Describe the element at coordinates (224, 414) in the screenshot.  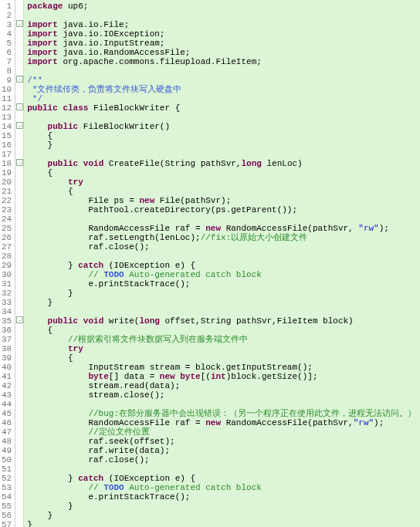
I see `code-line: //bug:在部分服务器中会出现错误：（另一个程序正在使用此文件，进程无法访问。…` at that location.